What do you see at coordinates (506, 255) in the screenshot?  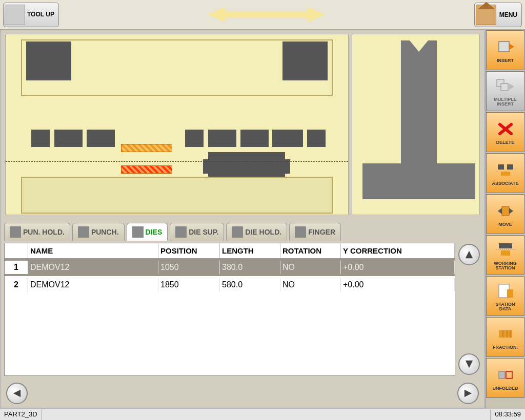 I see `sidebar-working-station-button: WORKINGSTATION` at bounding box center [506, 255].